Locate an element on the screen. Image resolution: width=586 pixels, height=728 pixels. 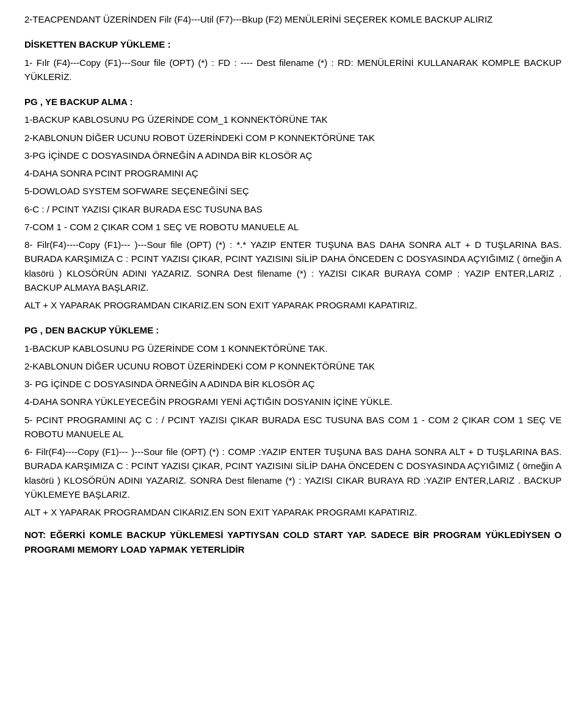
heading-disketten: DİSKETTEN BACKUP YÜKLEME : is located at coordinates (293, 44).